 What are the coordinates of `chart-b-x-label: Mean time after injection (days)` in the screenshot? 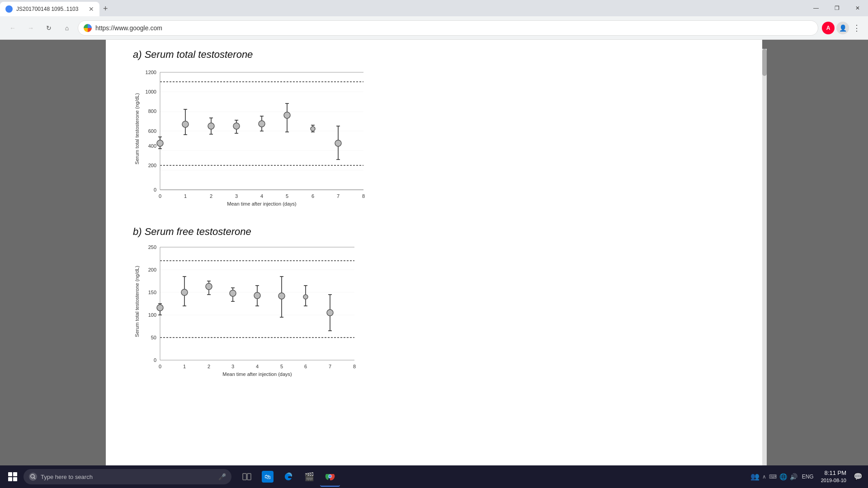 It's located at (257, 374).